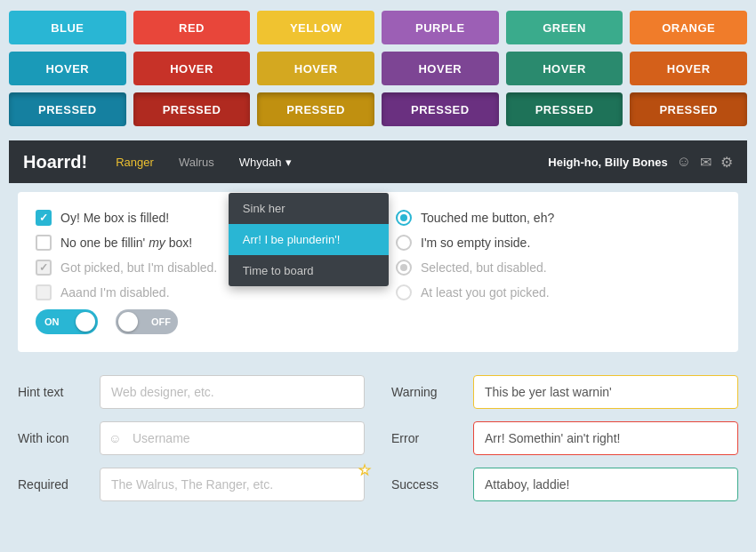 This screenshot has height=552, width=756. I want to click on checkbox-label-2: Got picked, but I'm disabled., so click(139, 268).